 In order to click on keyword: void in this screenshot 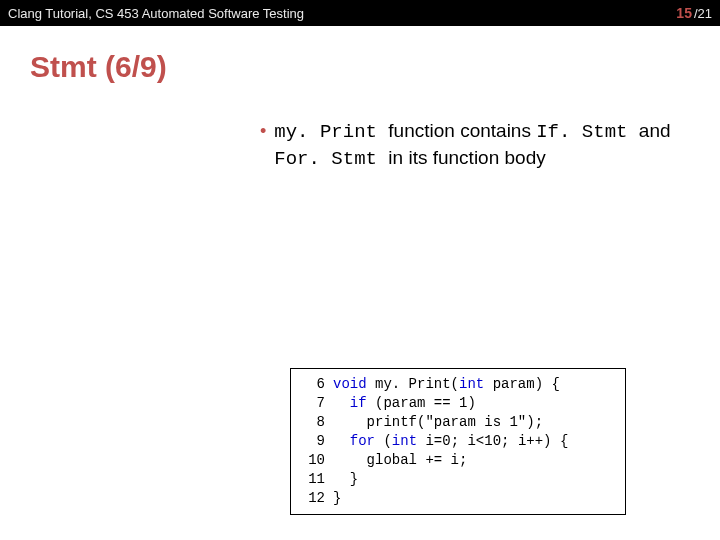, I will do `click(350, 384)`.